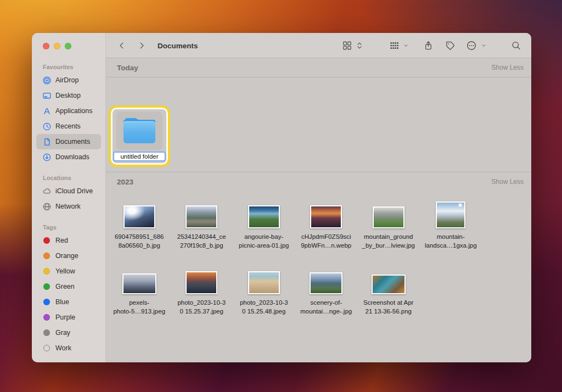  What do you see at coordinates (69, 240) in the screenshot?
I see `sidebar-tag-red: Red` at bounding box center [69, 240].